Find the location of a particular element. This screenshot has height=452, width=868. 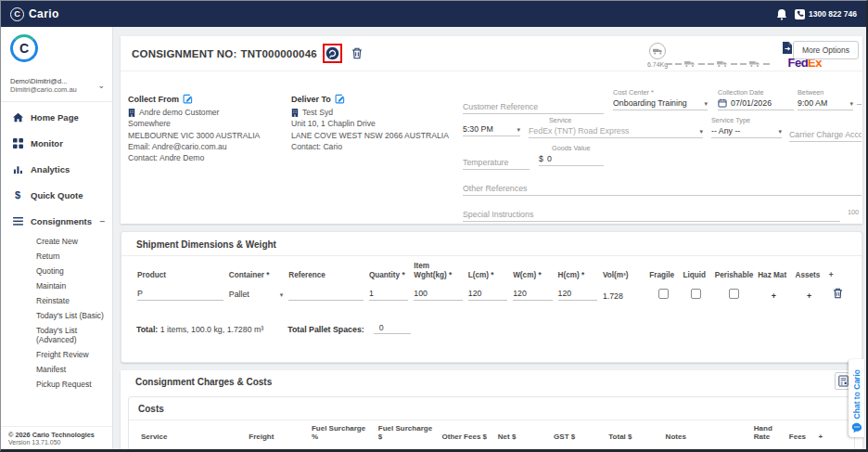

sidebar-item-consignments: Consignments – is located at coordinates (57, 221).